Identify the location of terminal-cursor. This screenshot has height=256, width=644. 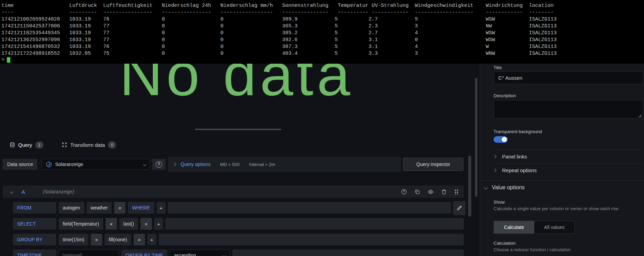
(9, 60).